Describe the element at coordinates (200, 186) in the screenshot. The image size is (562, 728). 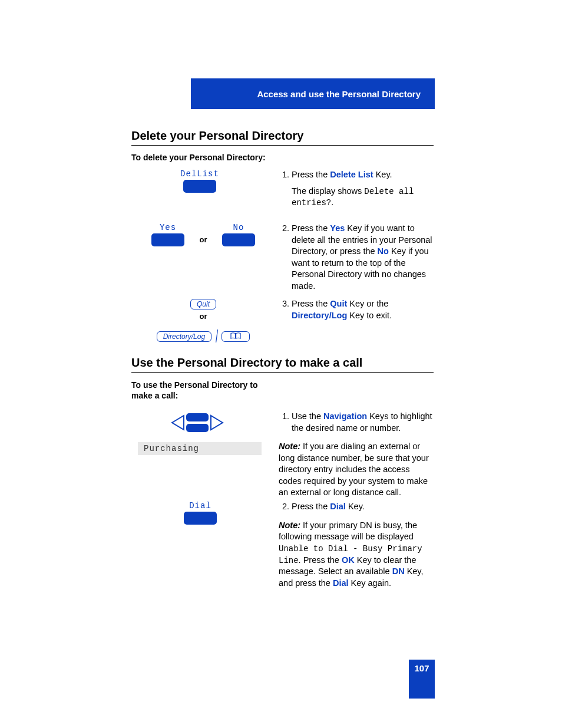
I see `dellist-button-icon` at that location.